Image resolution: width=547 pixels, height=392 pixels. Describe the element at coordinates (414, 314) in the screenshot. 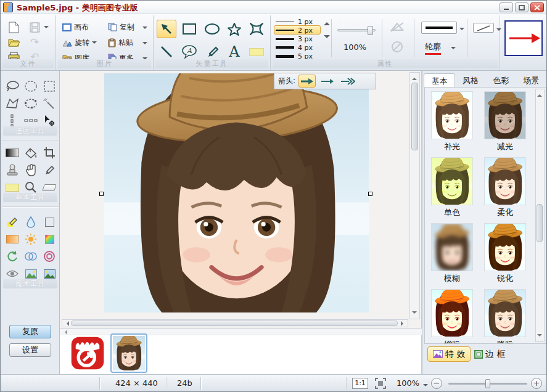

I see `scroll-down-arrow` at that location.